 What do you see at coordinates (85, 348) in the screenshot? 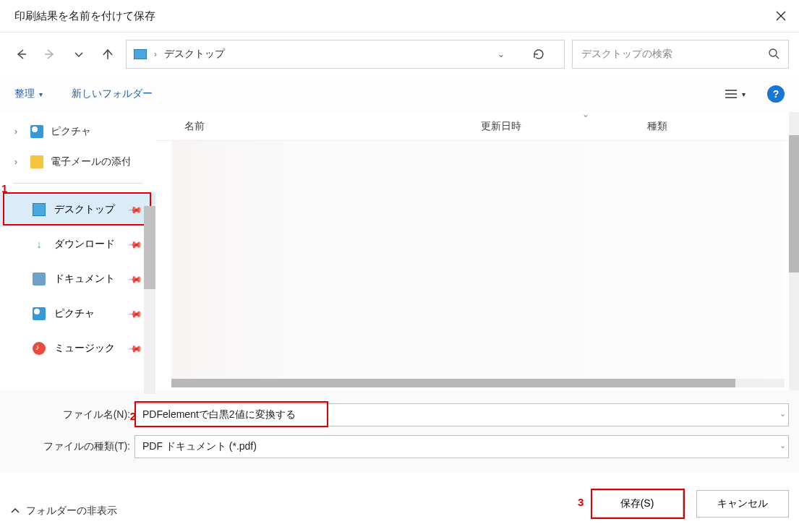
I see `sidebar-item-label: ミュージック` at bounding box center [85, 348].